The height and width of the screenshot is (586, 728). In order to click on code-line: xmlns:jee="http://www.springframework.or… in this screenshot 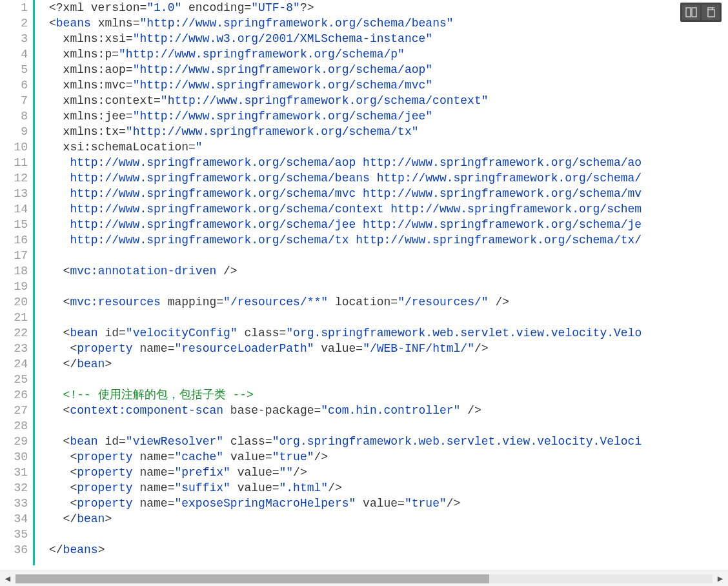, I will do `click(389, 116)`.